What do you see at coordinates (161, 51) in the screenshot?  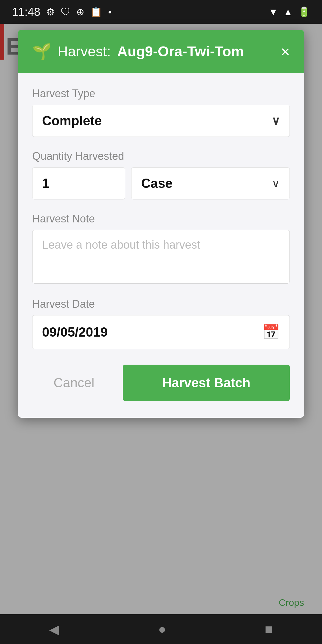 I see `modal-header: 🌱 Harvest: Aug9-Ora-Twi-Tom ×` at bounding box center [161, 51].